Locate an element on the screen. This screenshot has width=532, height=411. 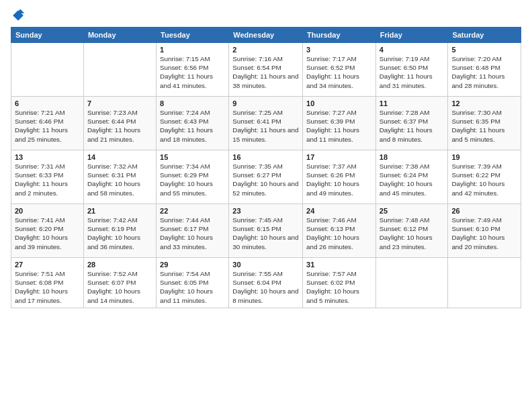
logo is located at coordinates (19, 15).